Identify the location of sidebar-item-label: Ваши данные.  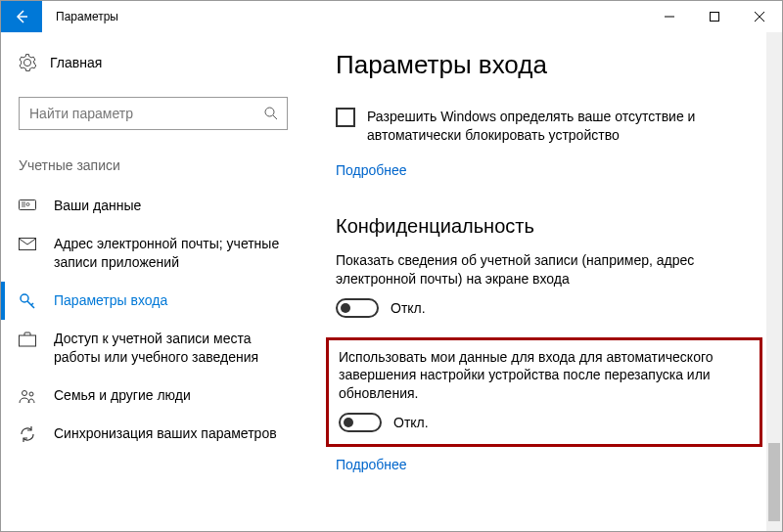
(183, 205).